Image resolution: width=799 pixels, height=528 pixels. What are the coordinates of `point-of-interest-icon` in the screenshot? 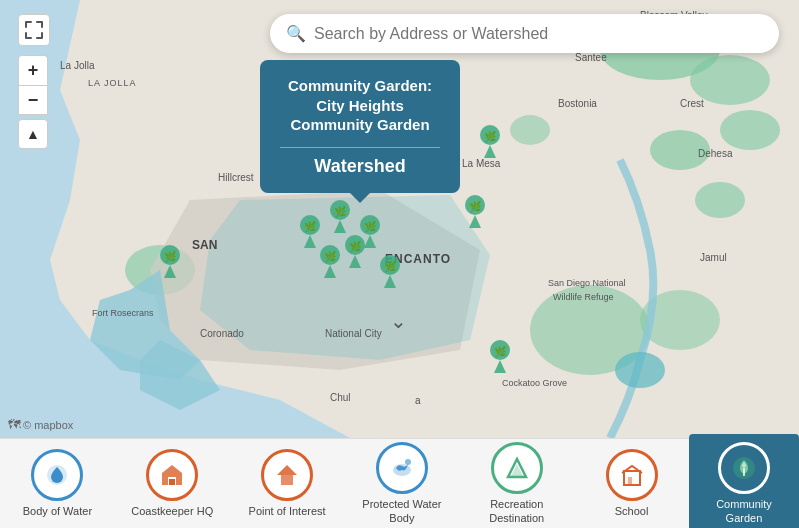 It's located at (287, 475).